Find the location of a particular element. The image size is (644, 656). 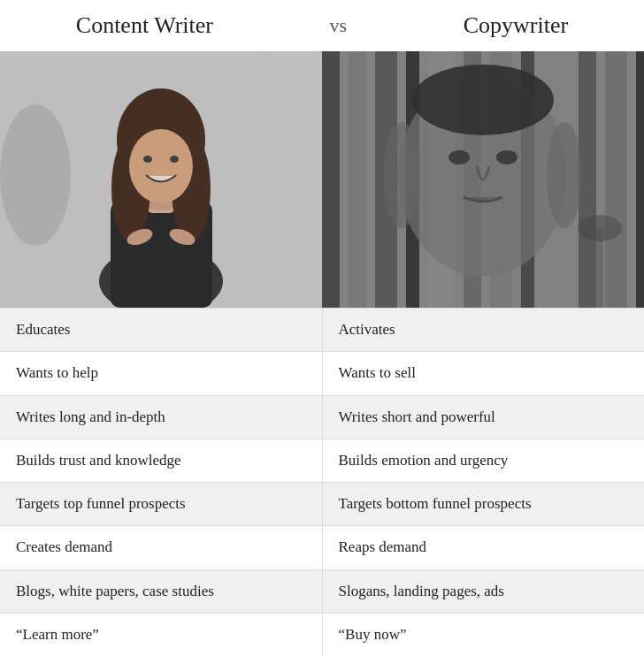

left-cell: Targets top funnel prospects is located at coordinates (161, 504).